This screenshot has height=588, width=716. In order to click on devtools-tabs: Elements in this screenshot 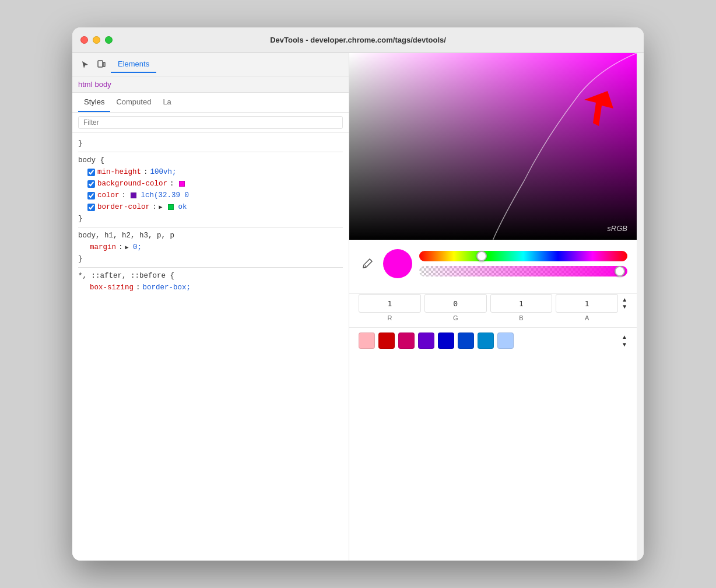, I will do `click(210, 65)`.